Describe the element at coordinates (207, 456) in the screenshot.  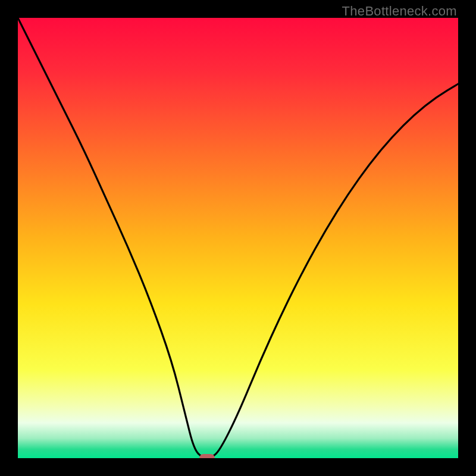
I see `optimal-marker` at that location.